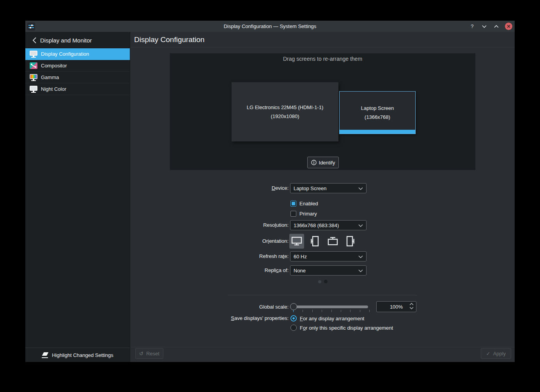  Describe the element at coordinates (322, 295) in the screenshot. I see `separator-line` at that location.